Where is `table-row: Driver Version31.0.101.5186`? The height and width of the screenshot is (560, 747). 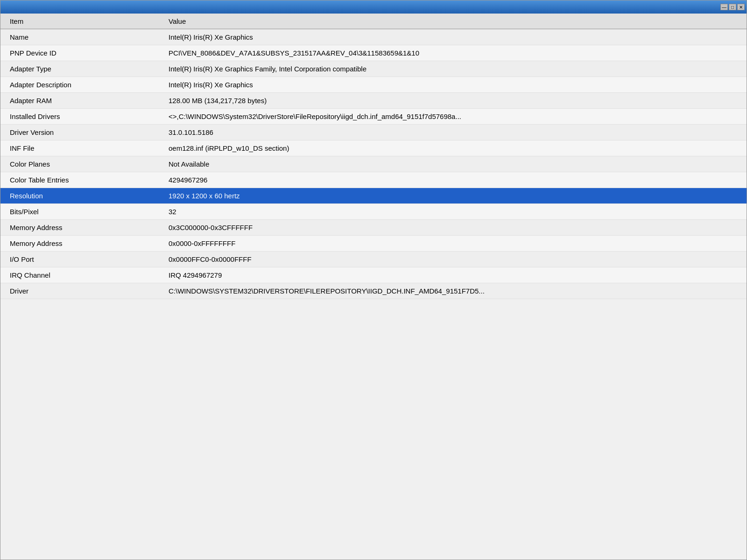 table-row: Driver Version31.0.101.5186 is located at coordinates (374, 133).